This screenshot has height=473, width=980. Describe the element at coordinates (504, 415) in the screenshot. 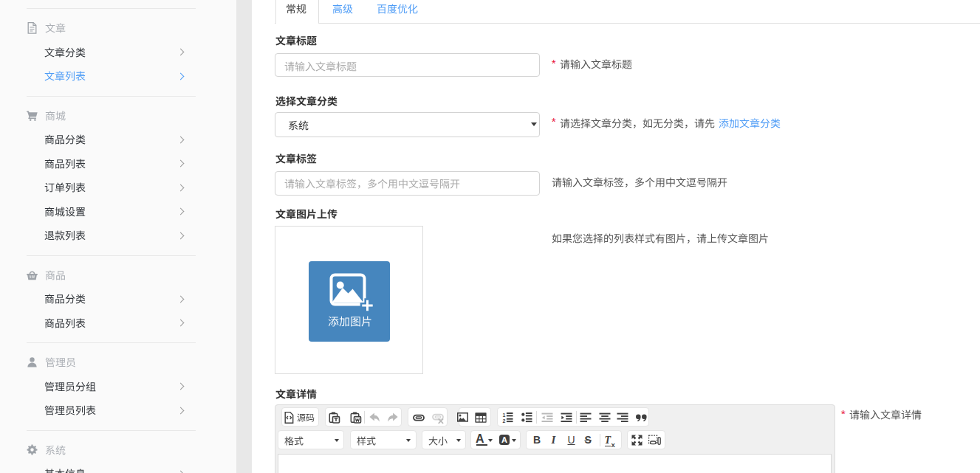

I see `svg-text: 1` at that location.